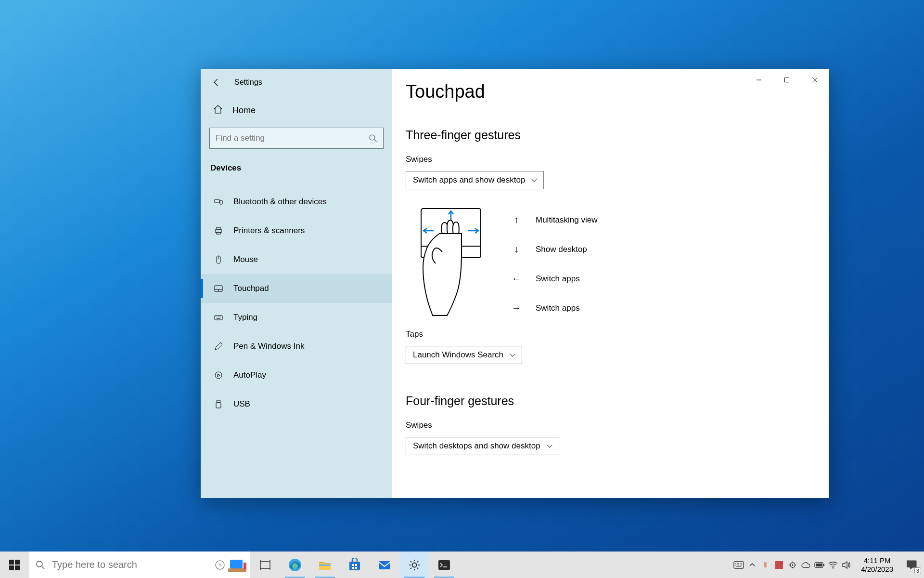  What do you see at coordinates (554, 278) in the screenshot?
I see `gesture-left: ←Switch apps` at bounding box center [554, 278].